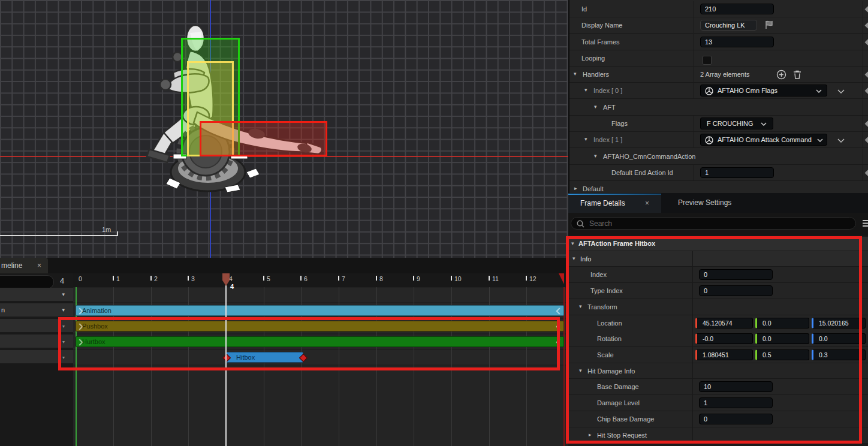 Image resolution: width=868 pixels, height=446 pixels. Describe the element at coordinates (736, 275) in the screenshot. I see `index-field` at that location.